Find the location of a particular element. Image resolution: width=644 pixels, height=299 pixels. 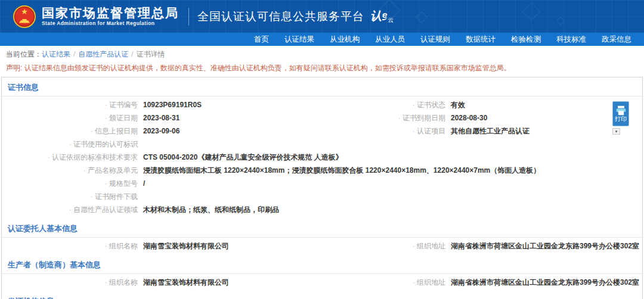

breadcrumb: 当前位置：认证结果/自愿性产品认证/证书详情 is located at coordinates (322, 54).